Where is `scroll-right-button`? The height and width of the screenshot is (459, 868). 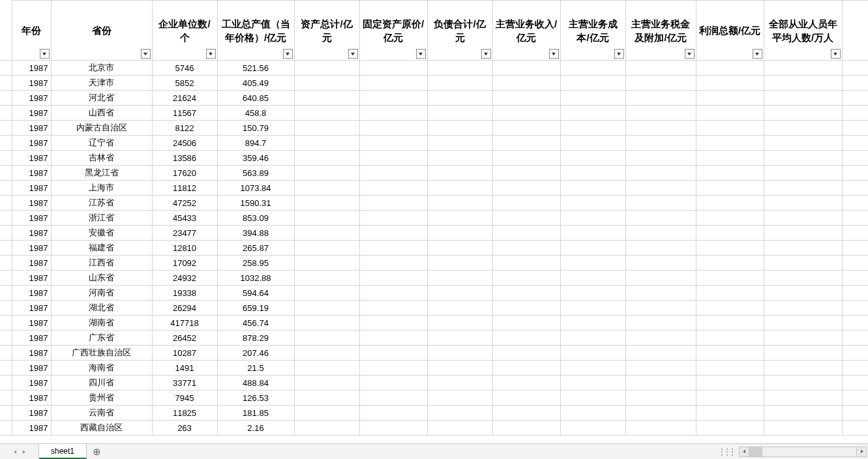
scroll-right-button is located at coordinates (861, 452).